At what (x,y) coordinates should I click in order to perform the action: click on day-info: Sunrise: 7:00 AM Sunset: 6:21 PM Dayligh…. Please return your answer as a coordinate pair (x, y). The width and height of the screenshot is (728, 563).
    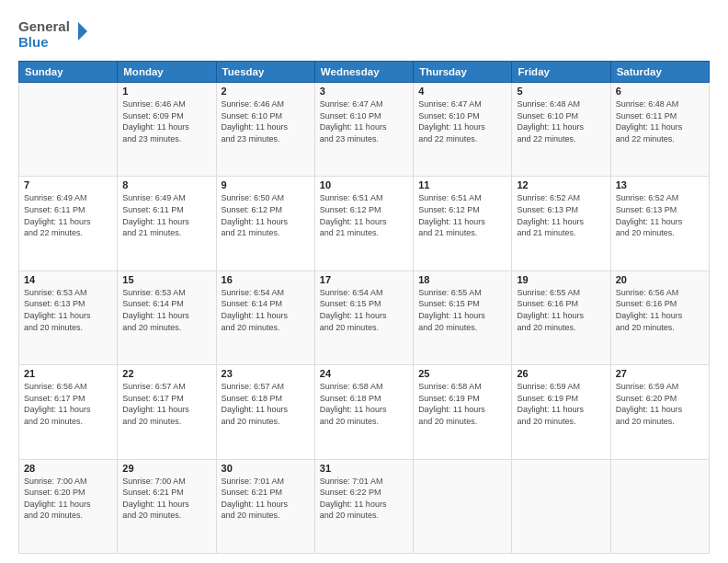
    Looking at the image, I should click on (166, 499).